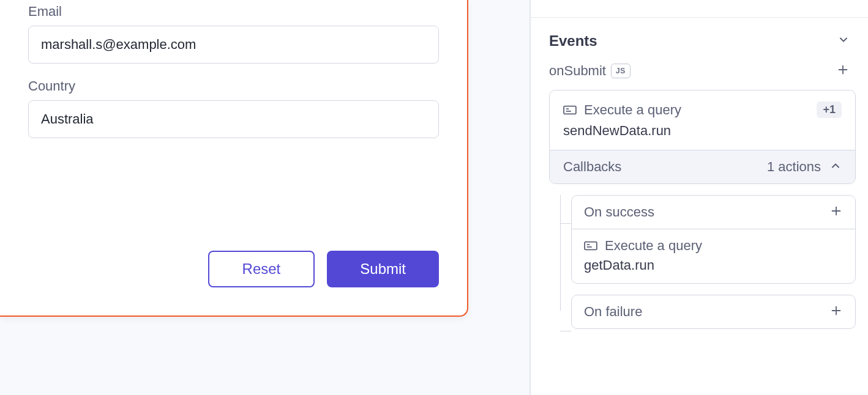 This screenshot has height=395, width=868. Describe the element at coordinates (621, 71) in the screenshot. I see `js-badge: JS` at that location.